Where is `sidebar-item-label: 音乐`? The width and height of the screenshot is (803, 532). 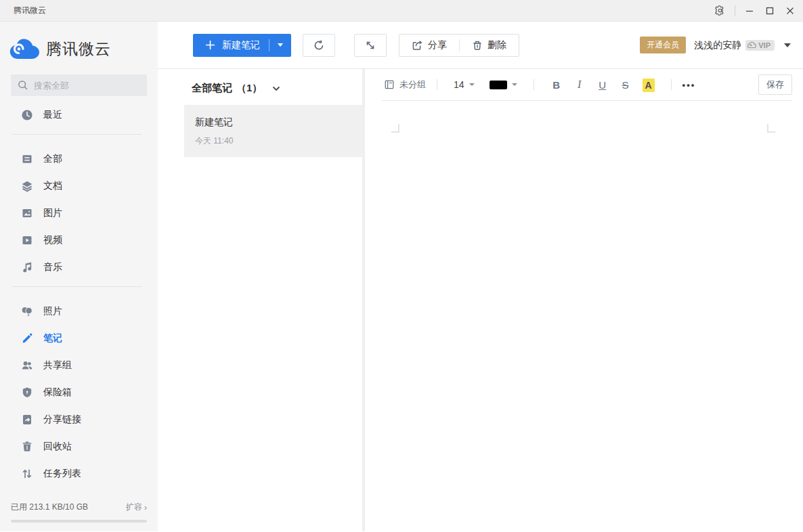 sidebar-item-label: 音乐 is located at coordinates (53, 267).